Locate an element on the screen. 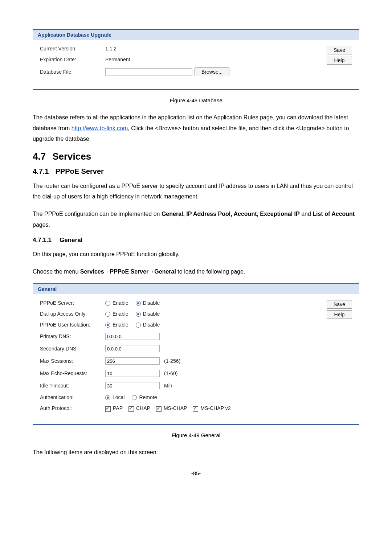 The width and height of the screenshot is (392, 554). dial-up-enable-radio: Enable is located at coordinates (117, 314).